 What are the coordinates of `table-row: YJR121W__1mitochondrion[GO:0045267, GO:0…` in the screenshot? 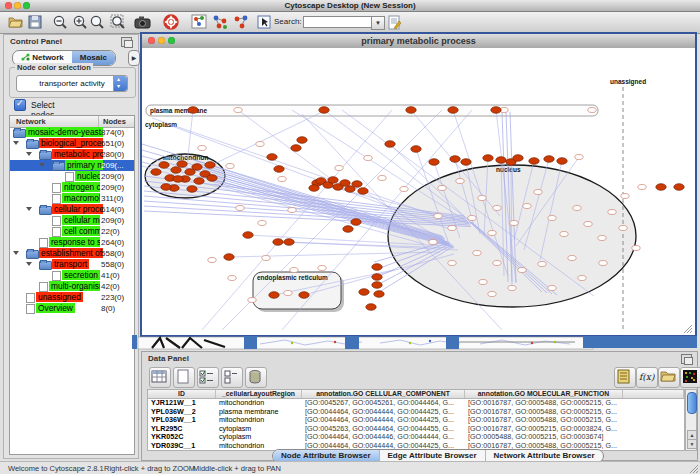 It's located at (416, 404).